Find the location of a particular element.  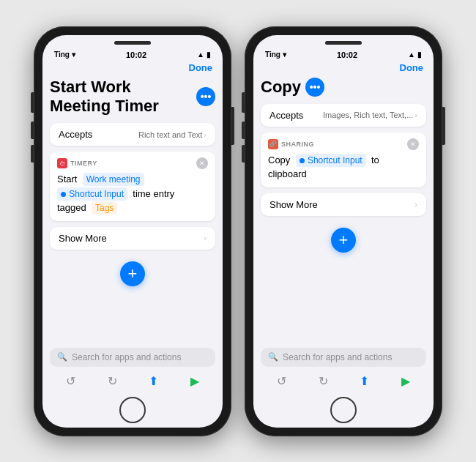

body-mid-1: time entry is located at coordinates (154, 193).